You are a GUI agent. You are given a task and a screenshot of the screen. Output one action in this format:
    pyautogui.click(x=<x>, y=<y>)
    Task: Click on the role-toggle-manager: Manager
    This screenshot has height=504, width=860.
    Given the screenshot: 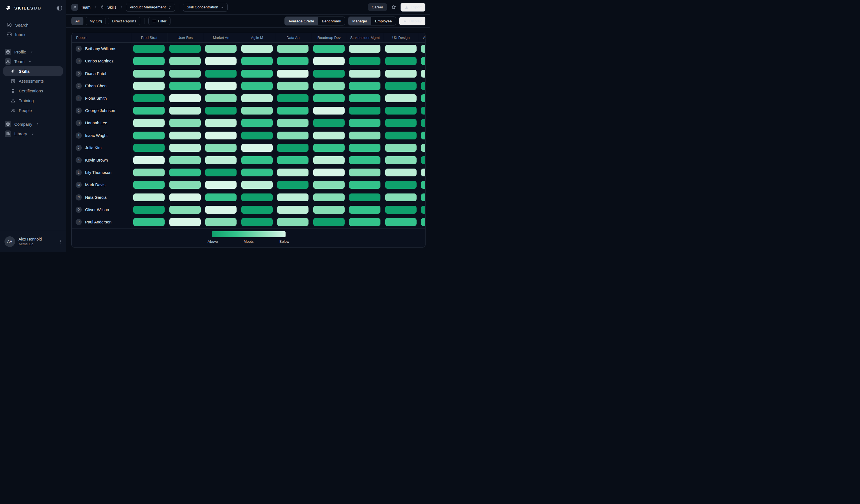 What is the action you would take?
    pyautogui.click(x=360, y=21)
    